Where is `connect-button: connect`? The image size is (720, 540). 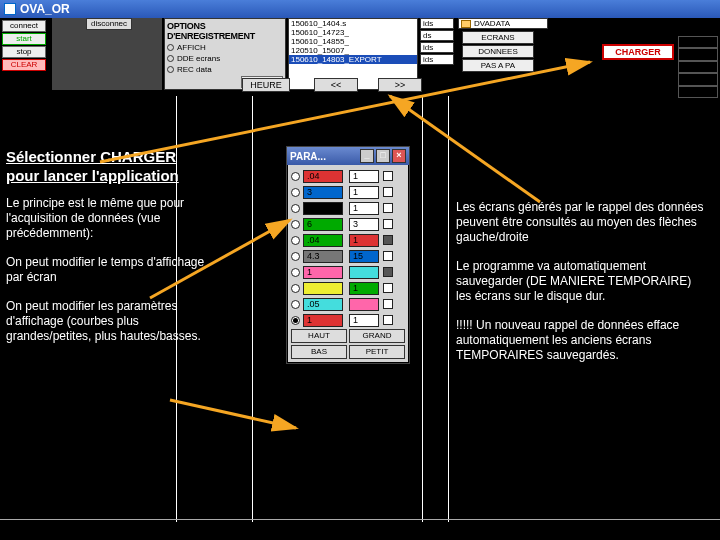 connect-button: connect is located at coordinates (24, 26).